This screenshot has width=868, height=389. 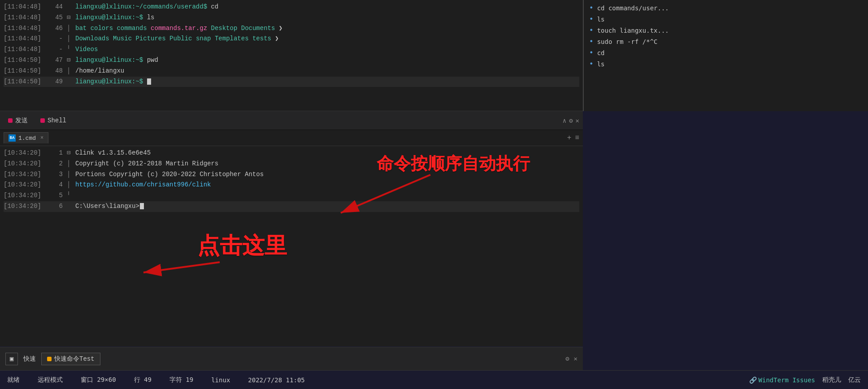 What do you see at coordinates (291, 180) in the screenshot?
I see `cmd-terminal-content: [10:34:20] 1 ⊟ Clink v1.3.15.6e6e45 [10:…` at bounding box center [291, 180].